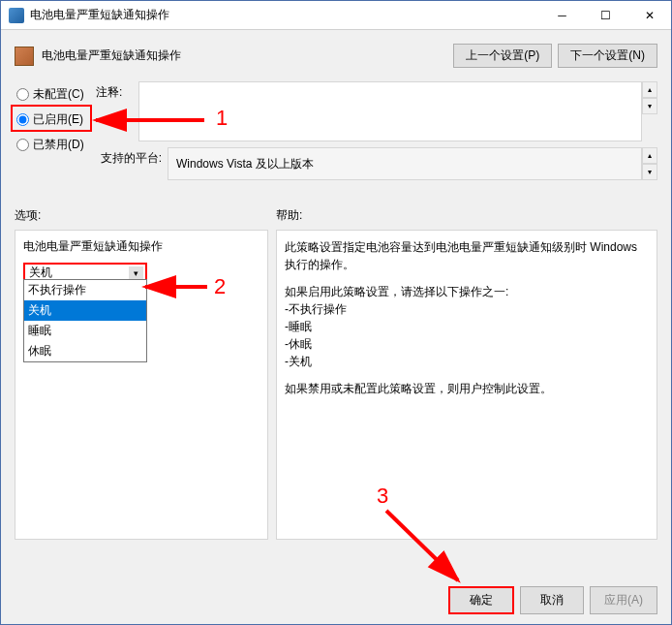  Describe the element at coordinates (132, 157) in the screenshot. I see `platform-label: 支持的平台:` at that location.